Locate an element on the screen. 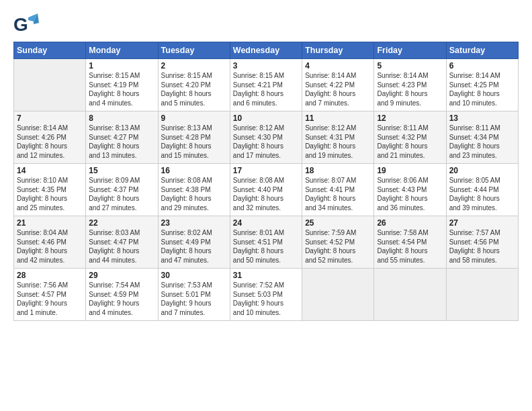 This screenshot has width=532, height=411. day-number: 29 is located at coordinates (122, 275).